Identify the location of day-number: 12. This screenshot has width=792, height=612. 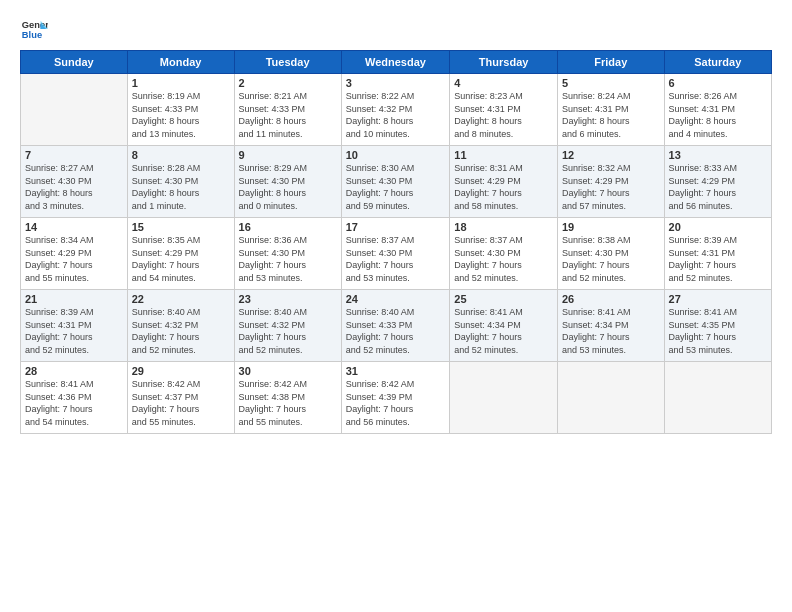
(611, 155).